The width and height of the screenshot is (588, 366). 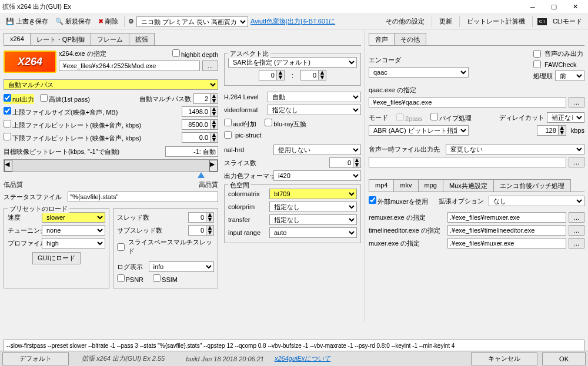 I want to click on slider-high-button: ▶, so click(x=213, y=166).